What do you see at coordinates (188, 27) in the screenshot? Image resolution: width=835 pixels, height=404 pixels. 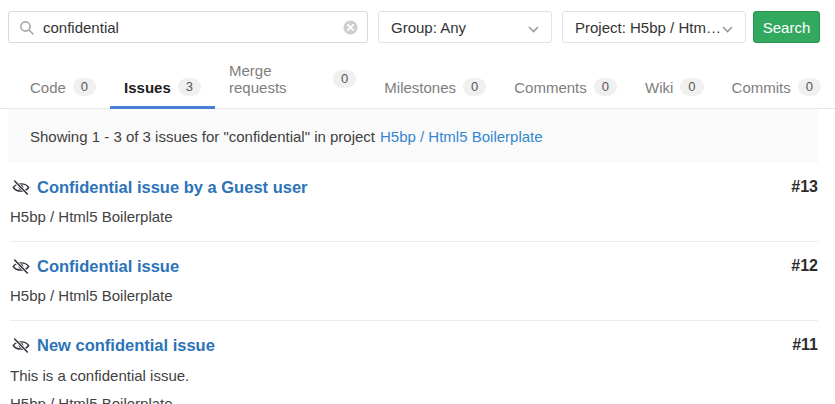 I see `search-box` at bounding box center [188, 27].